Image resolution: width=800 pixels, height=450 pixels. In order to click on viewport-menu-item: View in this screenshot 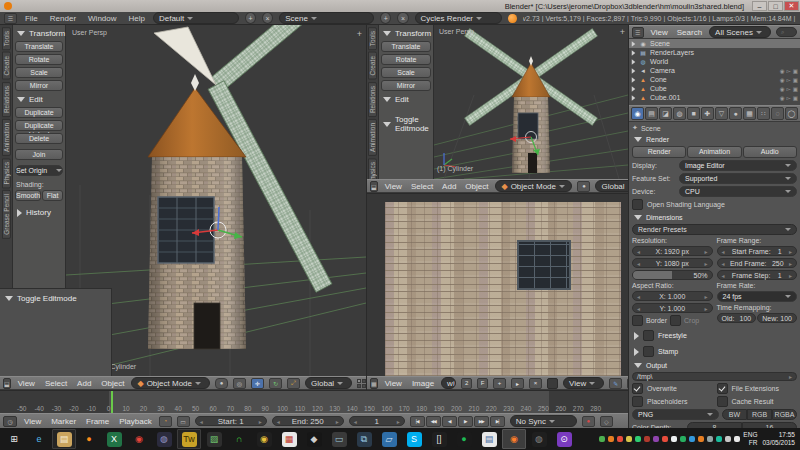, I will do `click(394, 186)`.